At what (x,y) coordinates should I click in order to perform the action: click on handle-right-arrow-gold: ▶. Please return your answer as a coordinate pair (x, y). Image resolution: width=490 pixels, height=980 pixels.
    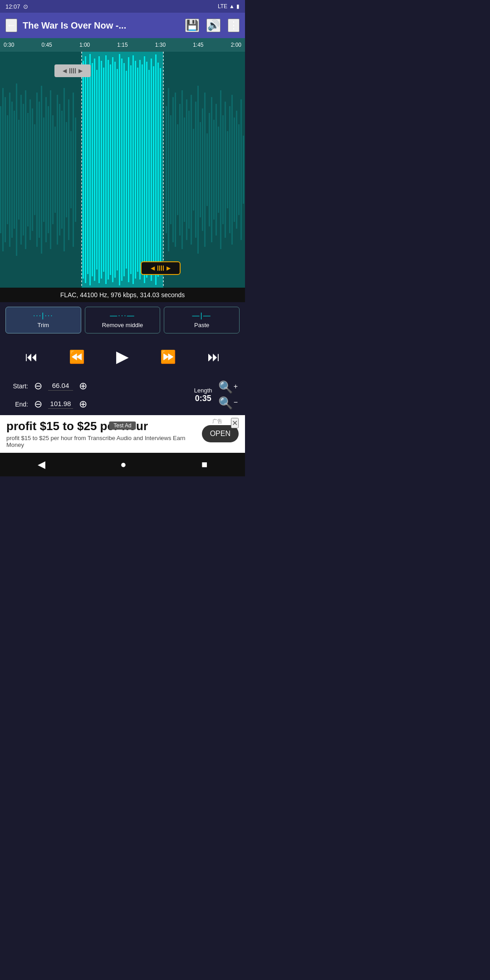
    Looking at the image, I should click on (169, 268).